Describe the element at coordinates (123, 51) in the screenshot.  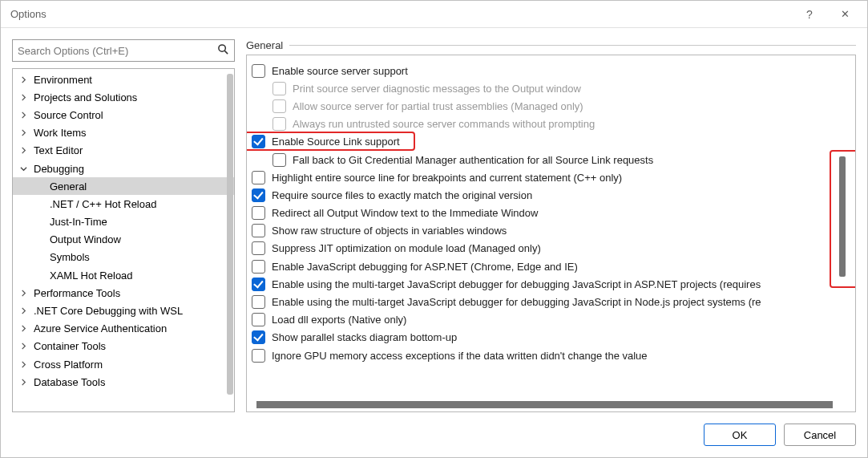
I see `search-box` at that location.